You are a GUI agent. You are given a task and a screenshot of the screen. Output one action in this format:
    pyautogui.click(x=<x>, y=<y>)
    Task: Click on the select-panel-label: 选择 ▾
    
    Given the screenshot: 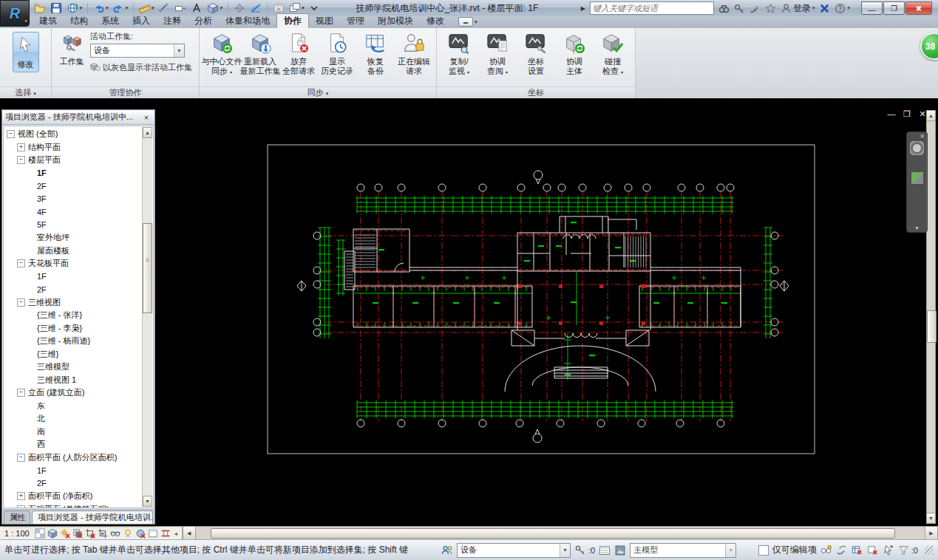 What is the action you would take?
    pyautogui.click(x=25, y=92)
    